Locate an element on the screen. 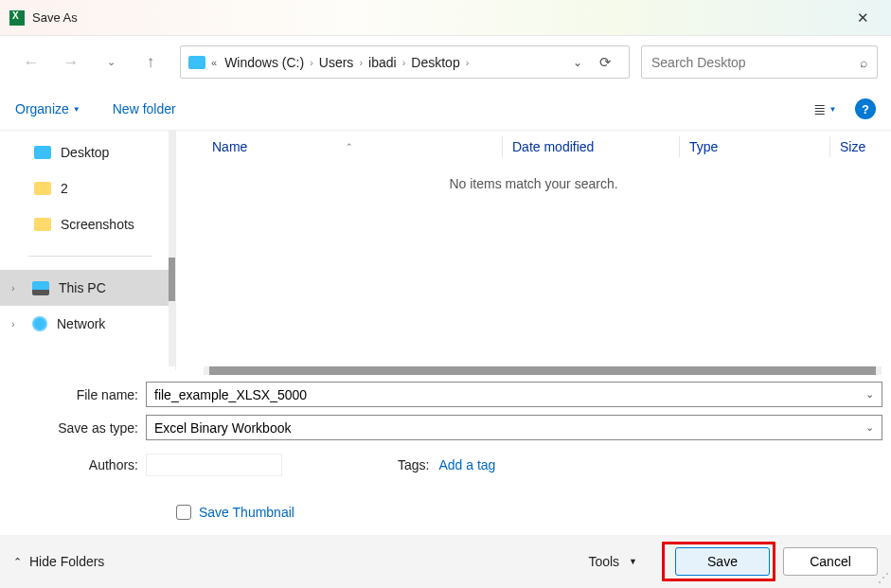  organize-label: Organize is located at coordinates (42, 109).